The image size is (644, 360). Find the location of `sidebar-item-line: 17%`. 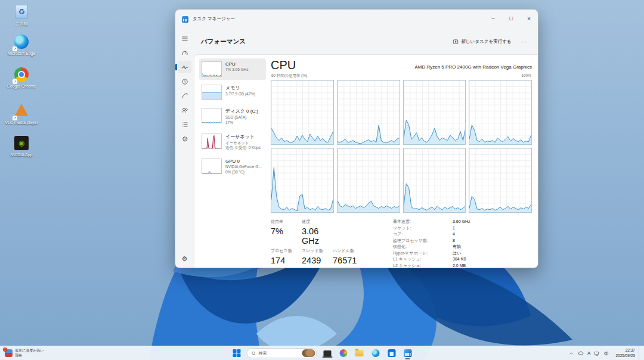

sidebar-item-line: 17% is located at coordinates (242, 123).